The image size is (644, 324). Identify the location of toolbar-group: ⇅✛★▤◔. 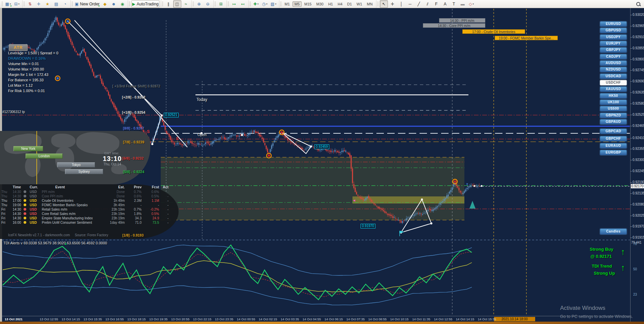
(47, 4).